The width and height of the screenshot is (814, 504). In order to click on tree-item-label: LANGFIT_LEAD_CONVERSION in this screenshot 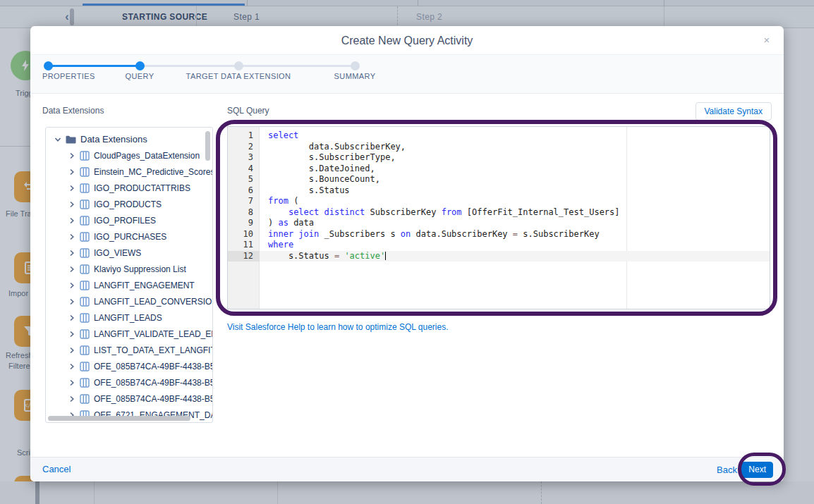, I will do `click(154, 302)`.